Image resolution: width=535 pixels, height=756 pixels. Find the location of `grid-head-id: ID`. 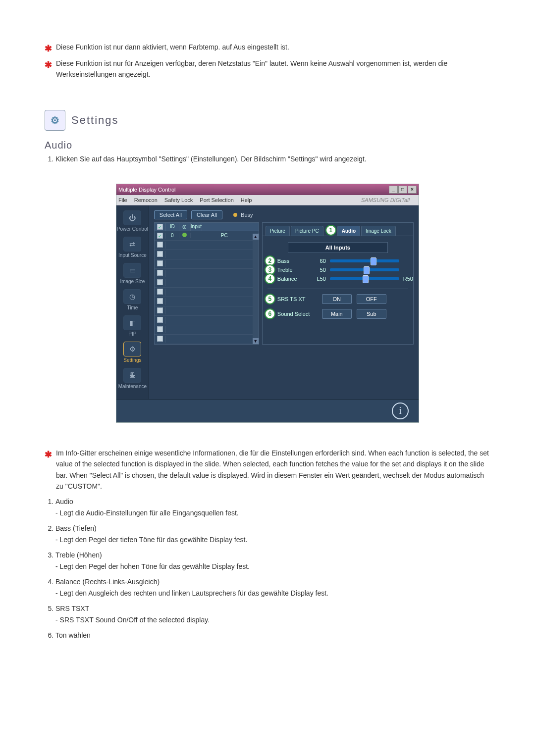

grid-head-id: ID is located at coordinates (172, 227).